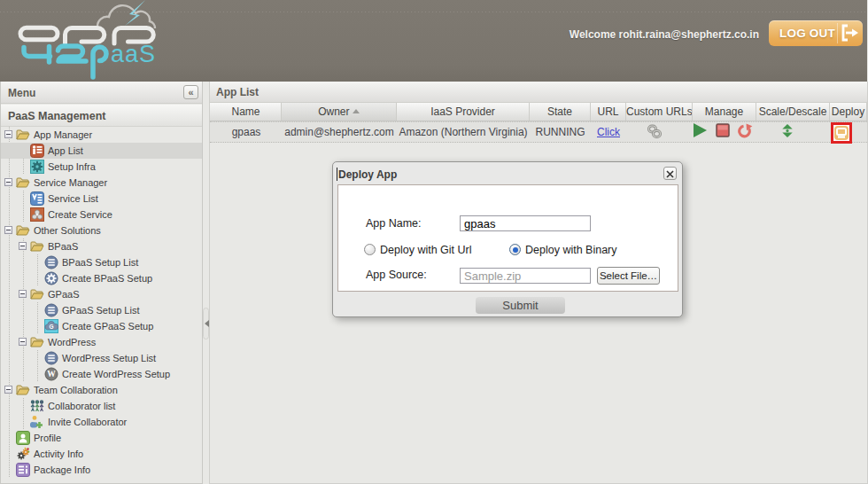 The width and height of the screenshot is (868, 484). Describe the element at coordinates (133, 54) in the screenshot. I see `svg-text: aaS` at that location.